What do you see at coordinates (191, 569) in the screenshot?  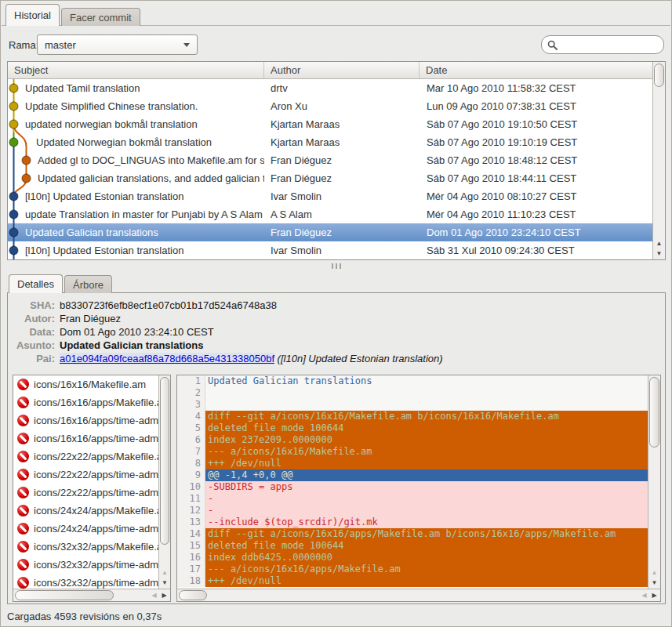 I see `diff-line-number: 17` at bounding box center [191, 569].